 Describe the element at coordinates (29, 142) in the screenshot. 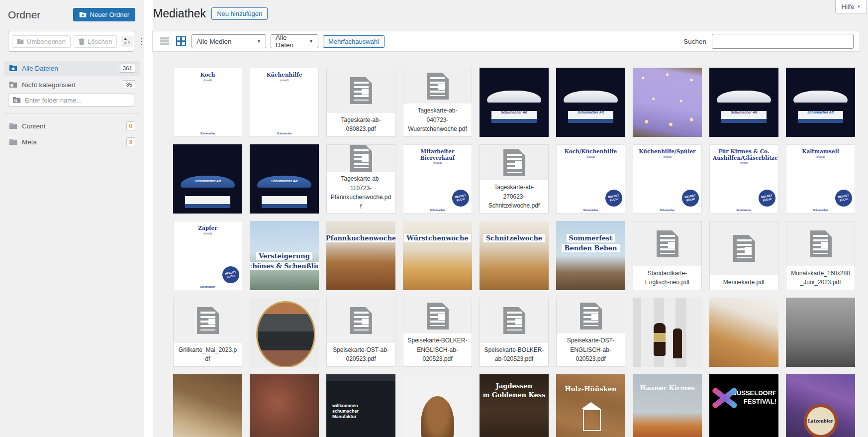

I see `folder-name: Meta` at that location.